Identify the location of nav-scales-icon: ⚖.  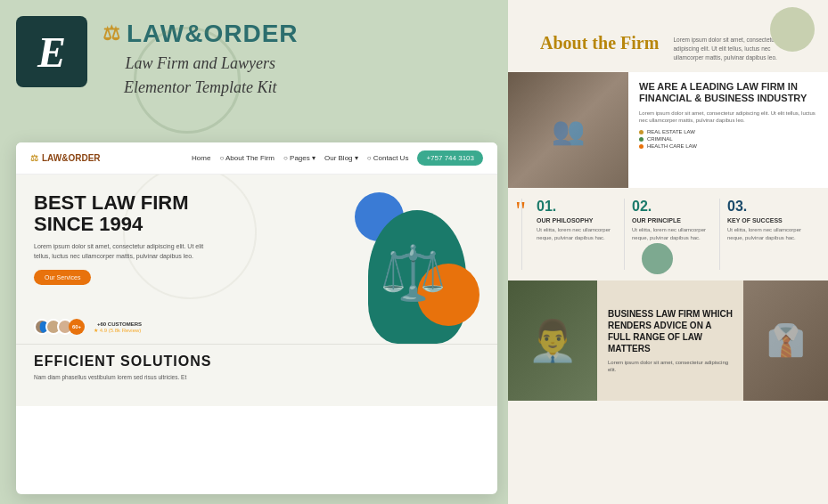
(34, 159).